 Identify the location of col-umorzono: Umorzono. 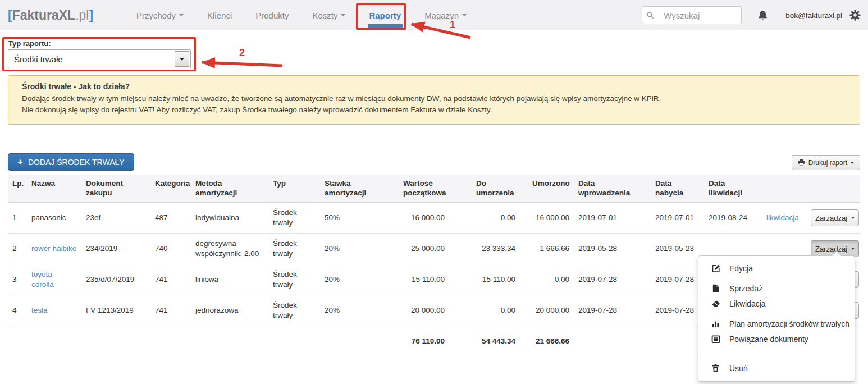
(547, 189).